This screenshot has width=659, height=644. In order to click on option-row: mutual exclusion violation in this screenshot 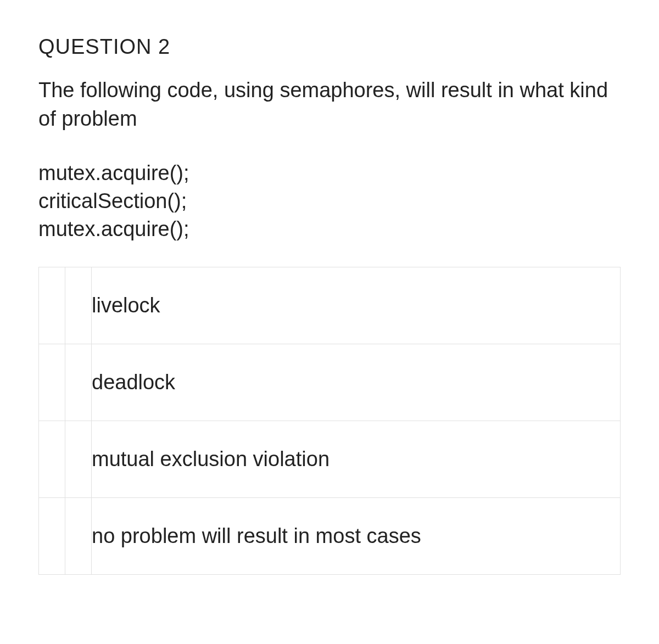, I will do `click(330, 459)`.